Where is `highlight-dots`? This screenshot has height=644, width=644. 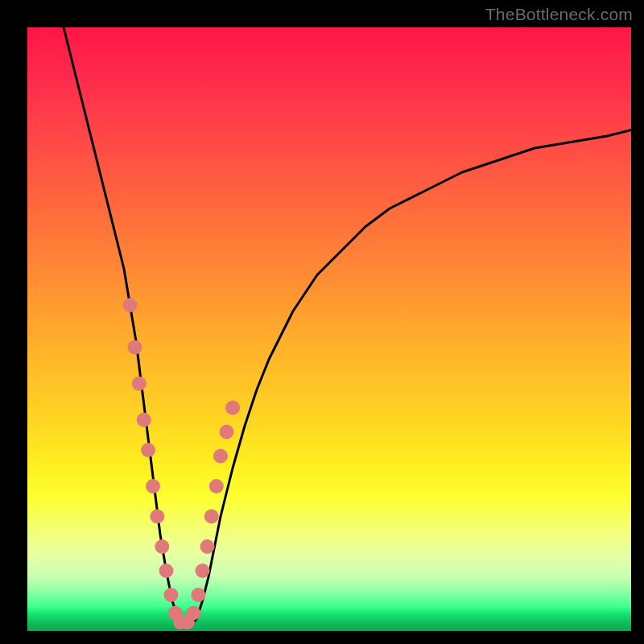
highlight-dots is located at coordinates (182, 464).